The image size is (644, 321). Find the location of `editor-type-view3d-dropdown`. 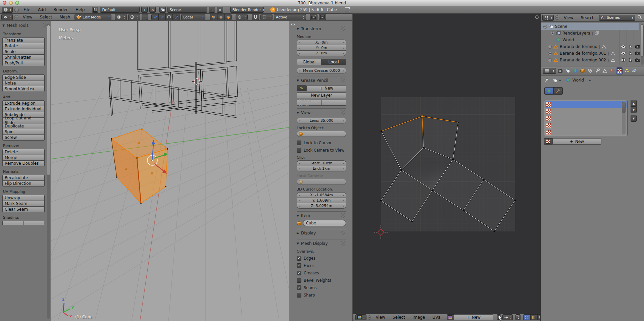

editor-type-view3d-dropdown is located at coordinates (7, 17).